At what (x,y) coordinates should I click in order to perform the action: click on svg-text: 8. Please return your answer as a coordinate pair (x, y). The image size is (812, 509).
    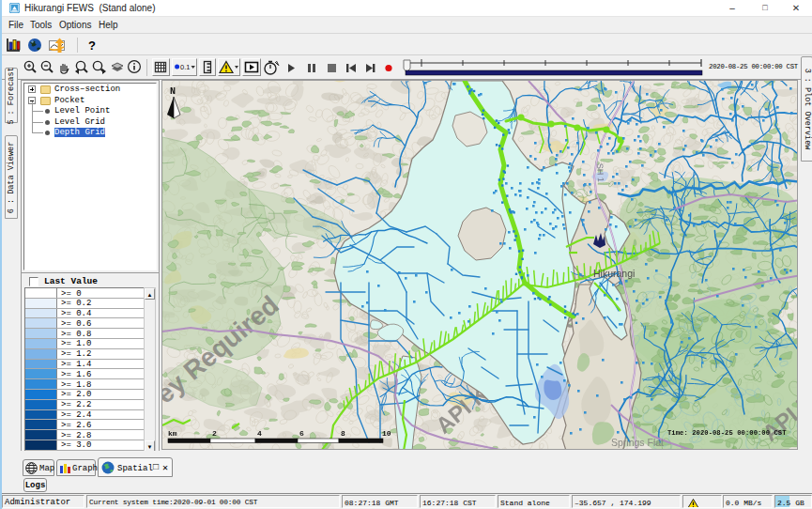
    Looking at the image, I should click on (344, 434).